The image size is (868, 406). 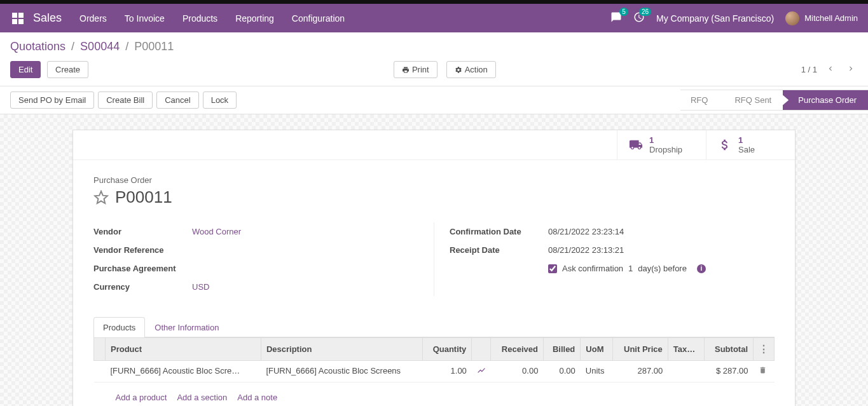 What do you see at coordinates (142, 231) in the screenshot?
I see `vendor-label: Vendor` at bounding box center [142, 231].